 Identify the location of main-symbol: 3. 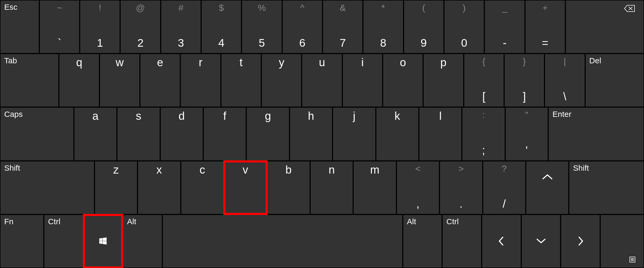
(181, 43).